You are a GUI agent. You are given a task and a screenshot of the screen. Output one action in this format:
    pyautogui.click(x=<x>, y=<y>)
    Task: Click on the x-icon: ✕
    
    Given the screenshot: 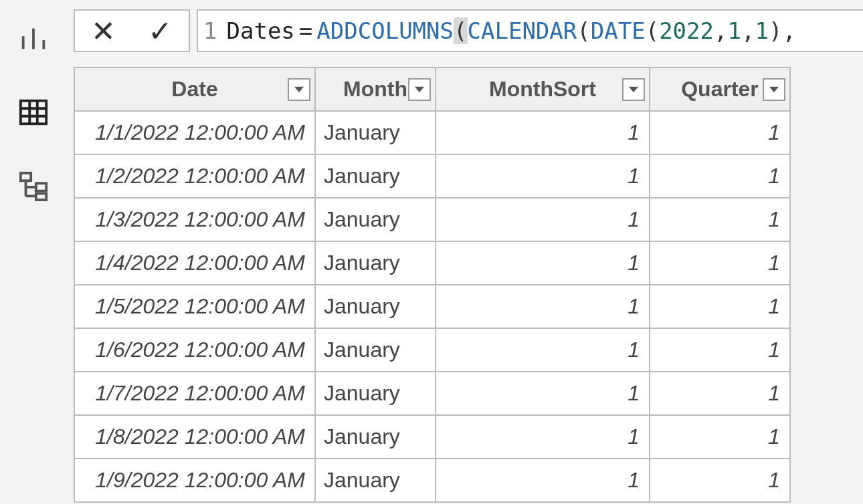 What is the action you would take?
    pyautogui.click(x=103, y=31)
    